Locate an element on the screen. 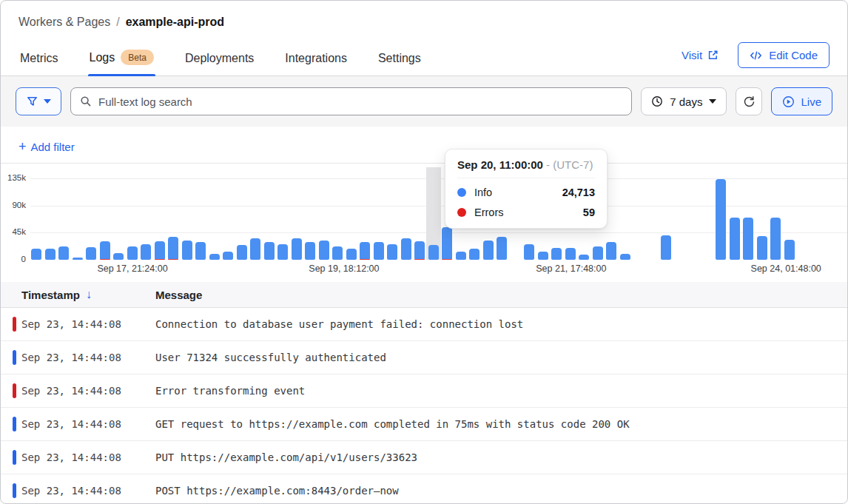  tab-metrics: Metrics is located at coordinates (39, 61).